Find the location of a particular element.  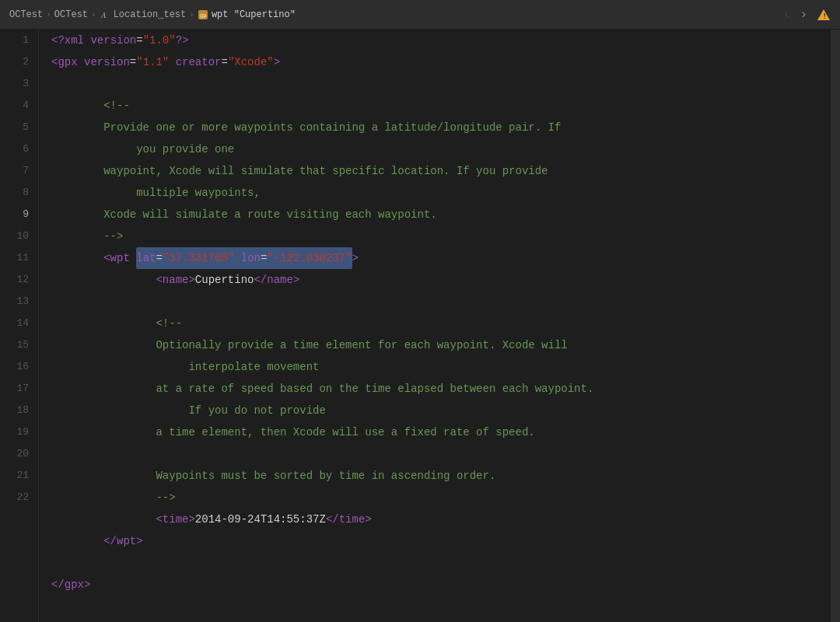

nav-back-arrow: ‹ is located at coordinates (787, 15).